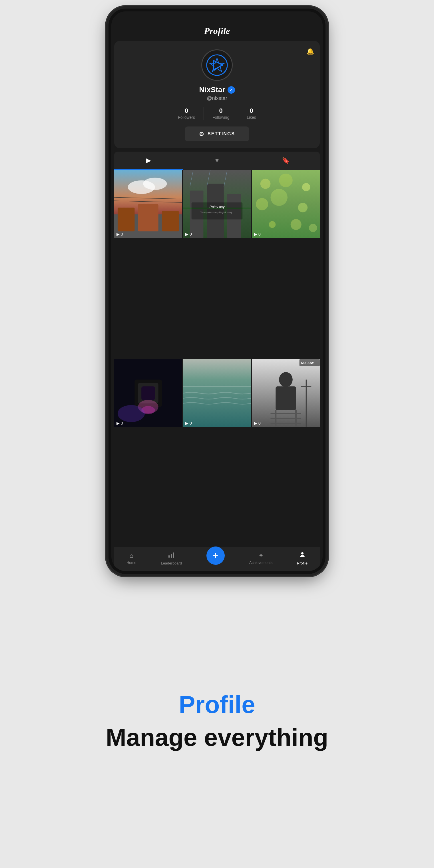  I want to click on username-row: NixStar ✓, so click(217, 90).